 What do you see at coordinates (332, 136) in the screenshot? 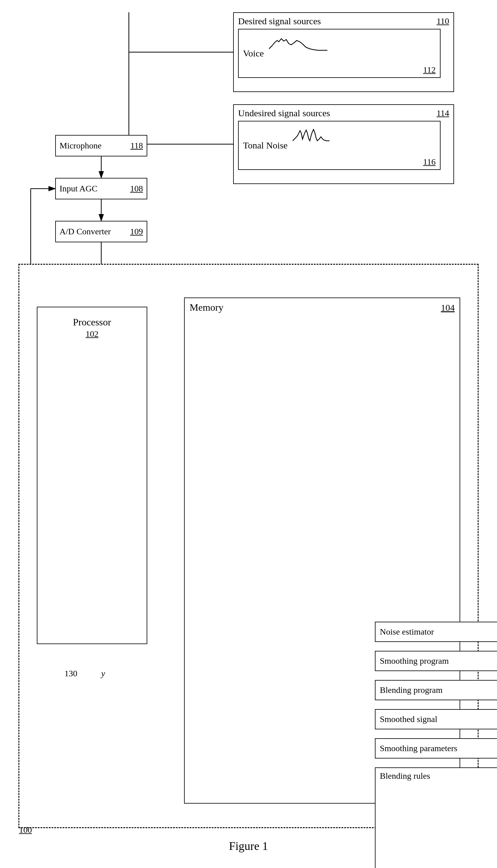
I see `tonal-noise-waveform` at bounding box center [332, 136].